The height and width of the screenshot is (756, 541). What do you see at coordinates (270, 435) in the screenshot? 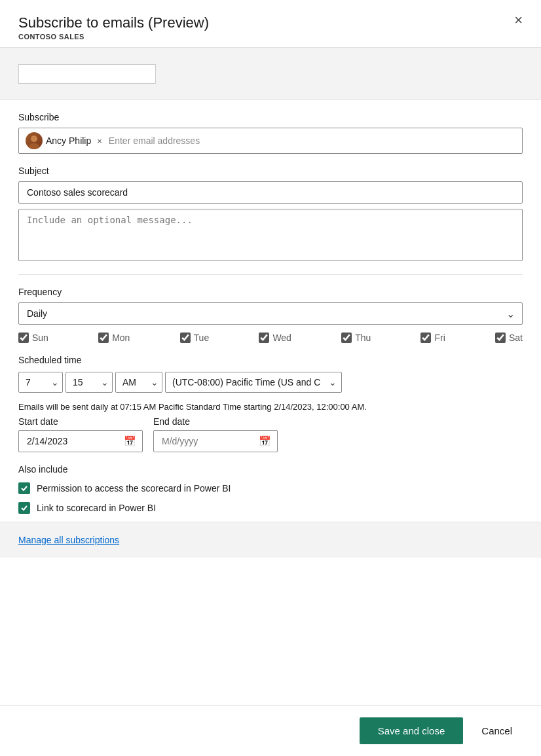
I see `date-row: Start date 📅 End date 📅` at bounding box center [270, 435].